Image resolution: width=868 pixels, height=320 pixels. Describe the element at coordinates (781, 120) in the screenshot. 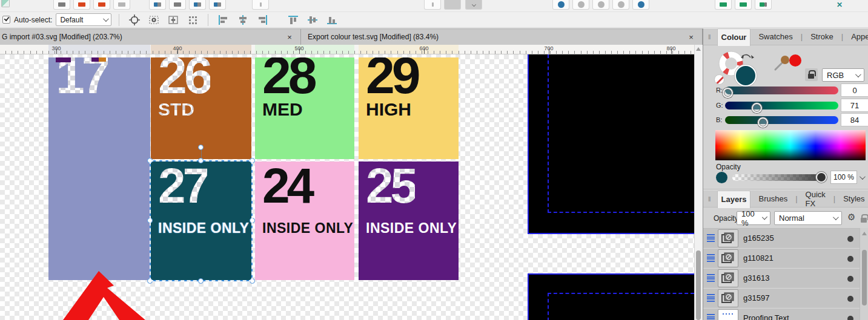

I see `blue-slider` at that location.